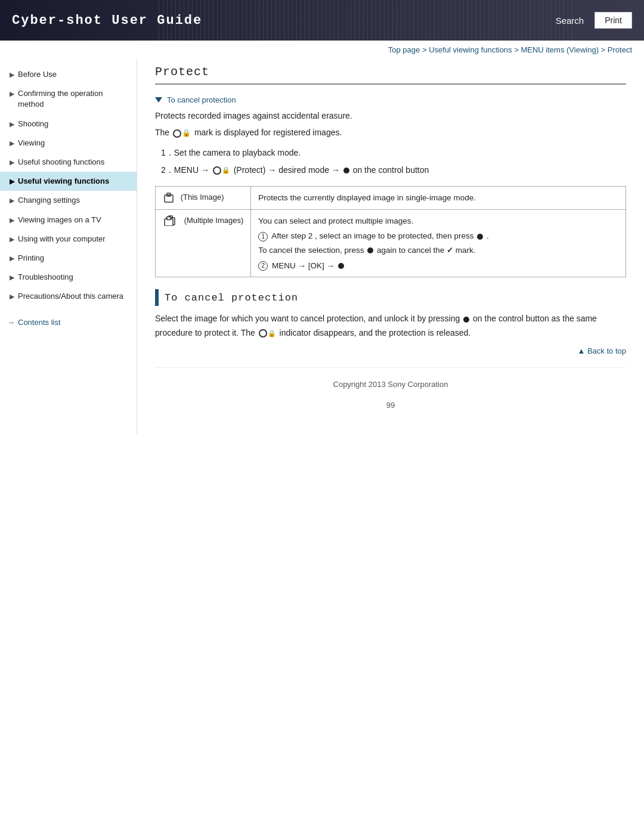 Image resolution: width=644 pixels, height=833 pixels. I want to click on sidebar-item-before-use: ▶ Before Use, so click(68, 75).